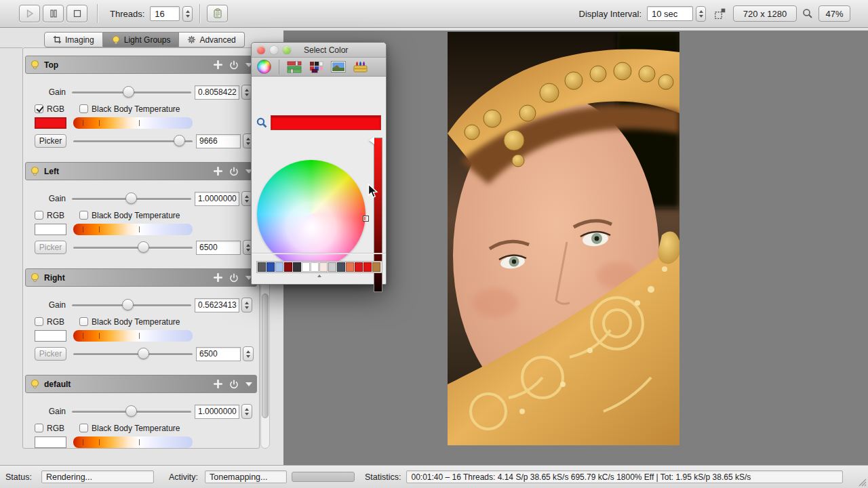  I want to click on threads-stepper, so click(187, 14).